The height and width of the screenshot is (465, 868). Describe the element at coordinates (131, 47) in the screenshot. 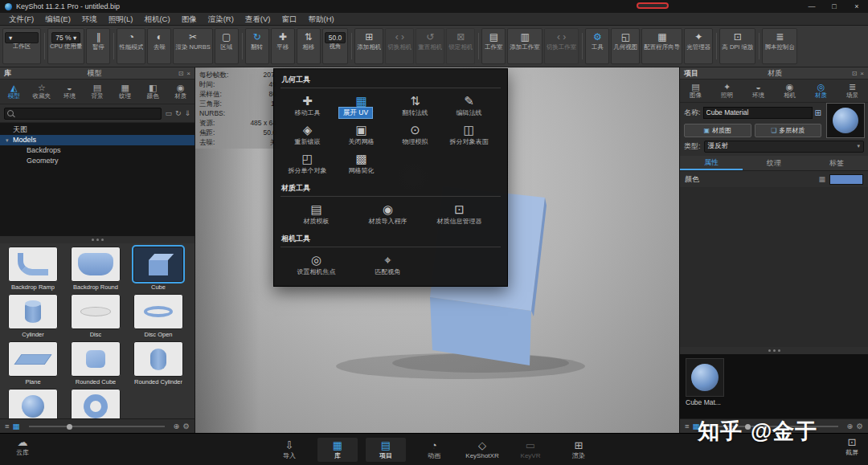

I see `performance-mode-button: ◔ 性能模式` at that location.